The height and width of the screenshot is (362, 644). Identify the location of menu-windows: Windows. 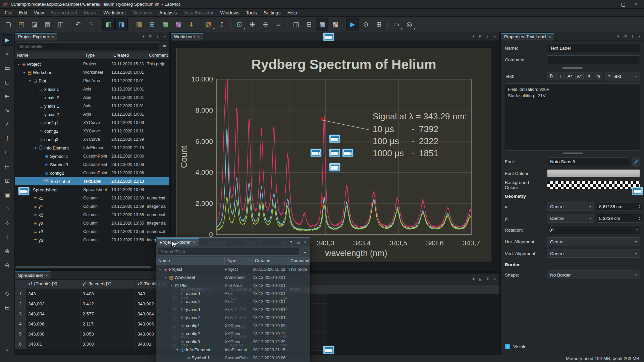
(230, 13).